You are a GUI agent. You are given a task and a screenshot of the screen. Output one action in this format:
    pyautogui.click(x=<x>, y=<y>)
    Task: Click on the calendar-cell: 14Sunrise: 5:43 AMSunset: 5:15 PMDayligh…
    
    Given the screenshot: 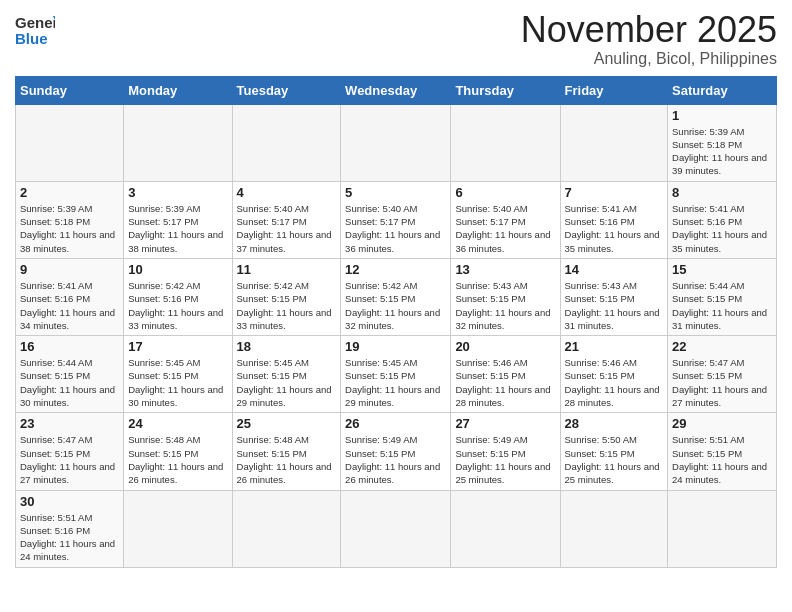 What is the action you would take?
    pyautogui.click(x=614, y=296)
    